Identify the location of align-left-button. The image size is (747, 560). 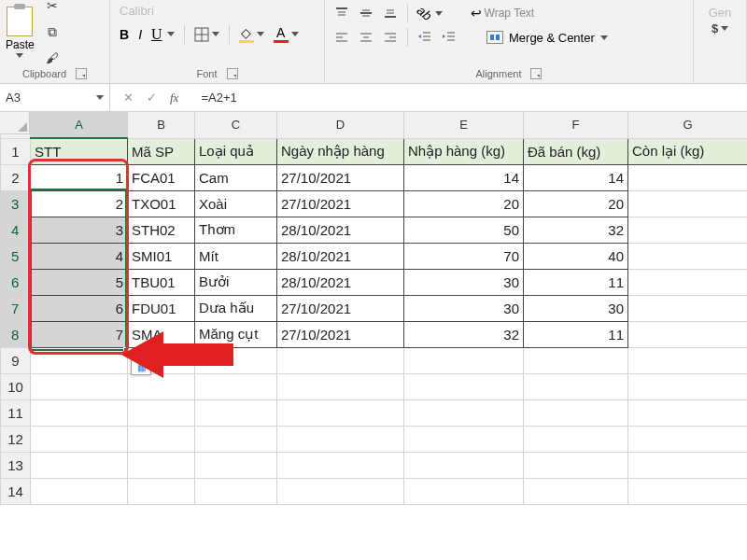
(342, 37).